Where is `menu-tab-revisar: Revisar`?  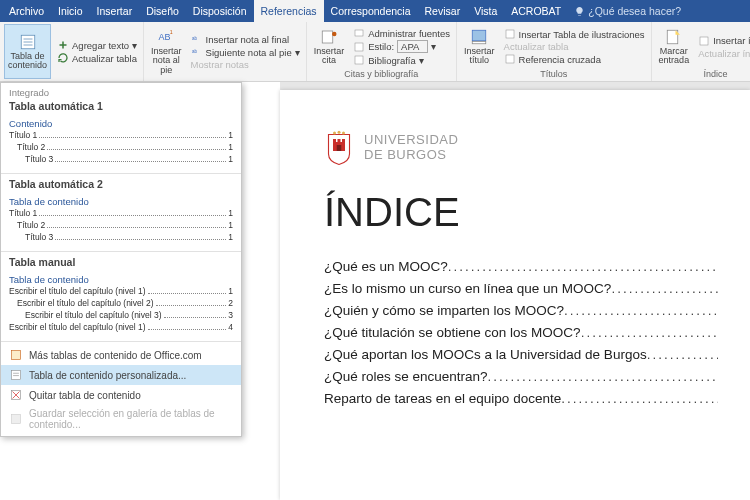
menu-tab-revisar: Revisar is located at coordinates (443, 11).